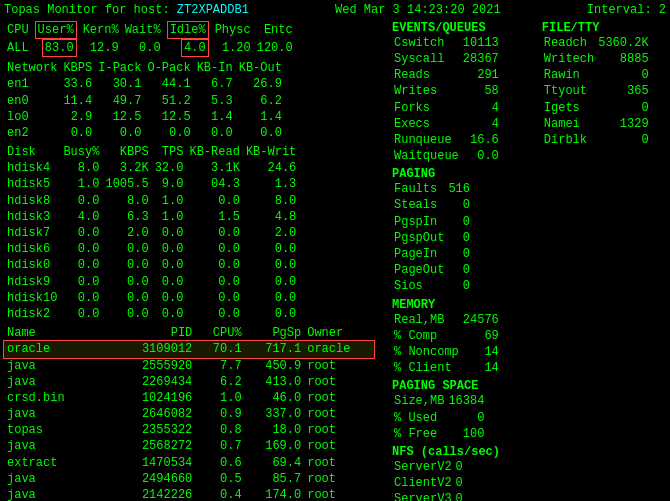 This screenshot has width=670, height=501. Describe the element at coordinates (430, 496) in the screenshot. I see `nfs-row: ServerV3 0` at that location.